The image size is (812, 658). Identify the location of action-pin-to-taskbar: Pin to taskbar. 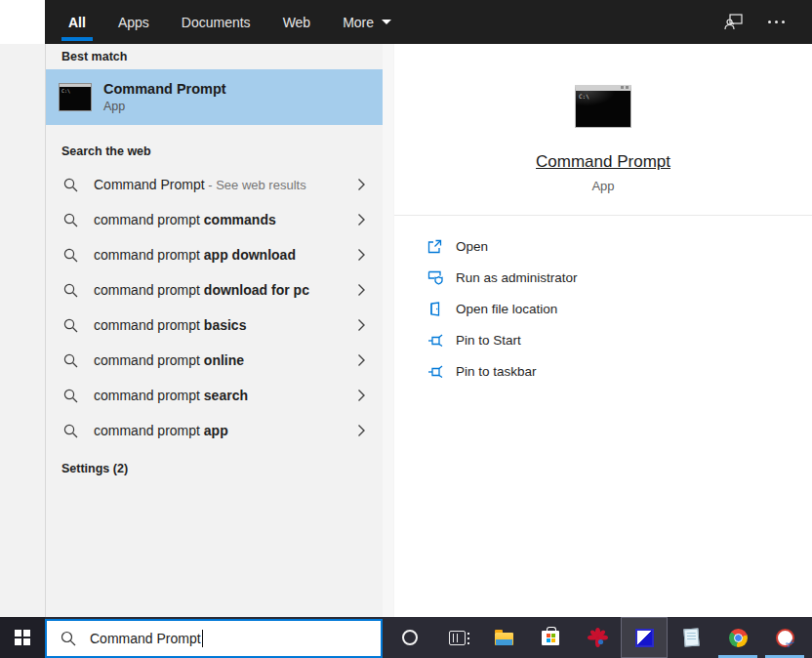
(620, 371).